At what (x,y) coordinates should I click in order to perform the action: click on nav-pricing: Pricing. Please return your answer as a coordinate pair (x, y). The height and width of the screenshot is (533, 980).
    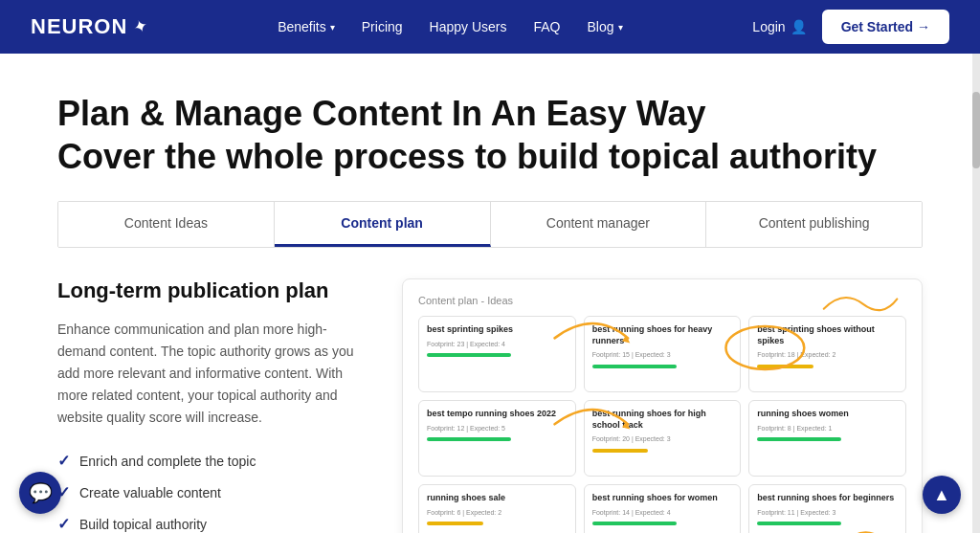
    Looking at the image, I should click on (383, 27).